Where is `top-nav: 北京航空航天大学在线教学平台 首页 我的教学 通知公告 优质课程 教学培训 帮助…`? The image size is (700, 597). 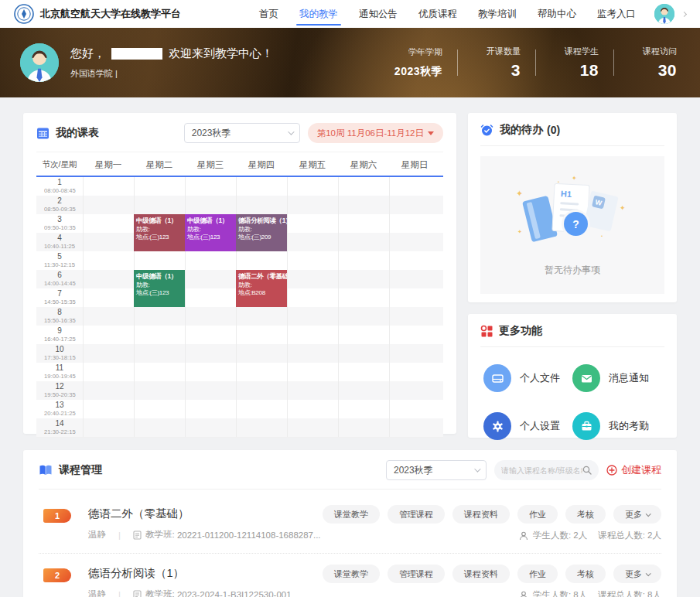
top-nav: 北京航空航天大学在线教学平台 首页 我的教学 通知公告 优质课程 教学培训 帮助… is located at coordinates (350, 14).